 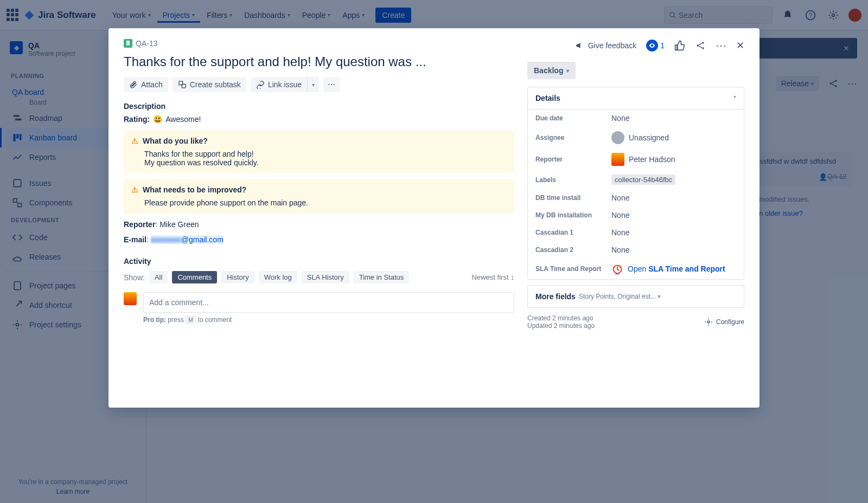 What do you see at coordinates (735, 99) in the screenshot?
I see `chevron-up-icon: ˄` at bounding box center [735, 99].